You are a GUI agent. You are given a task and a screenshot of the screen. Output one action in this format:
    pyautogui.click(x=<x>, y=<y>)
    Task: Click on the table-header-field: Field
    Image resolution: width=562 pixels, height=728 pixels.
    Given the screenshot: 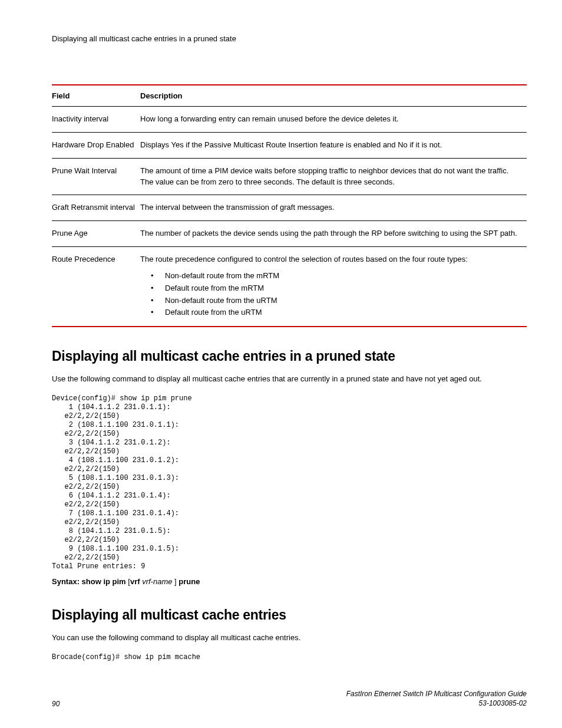 What is the action you would take?
    pyautogui.click(x=96, y=95)
    